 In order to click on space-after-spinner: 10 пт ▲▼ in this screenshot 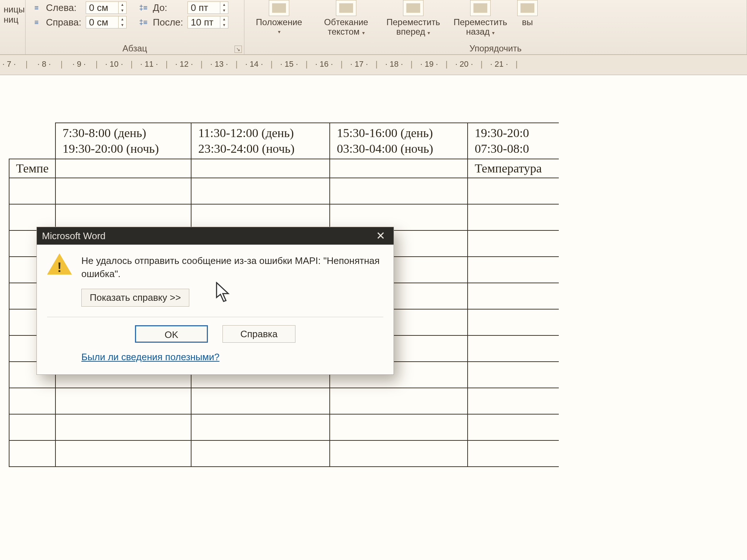, I will do `click(208, 22)`.